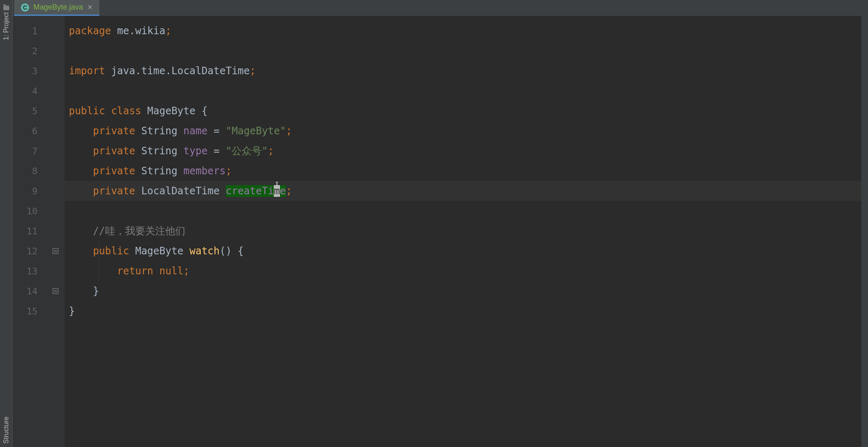 The width and height of the screenshot is (868, 447). Describe the element at coordinates (31, 71) in the screenshot. I see `line-number: 3` at that location.